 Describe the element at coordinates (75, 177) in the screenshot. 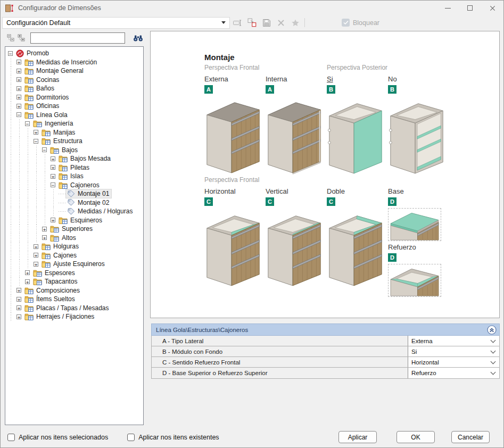

I see `tree-item-islas: +Islas` at that location.